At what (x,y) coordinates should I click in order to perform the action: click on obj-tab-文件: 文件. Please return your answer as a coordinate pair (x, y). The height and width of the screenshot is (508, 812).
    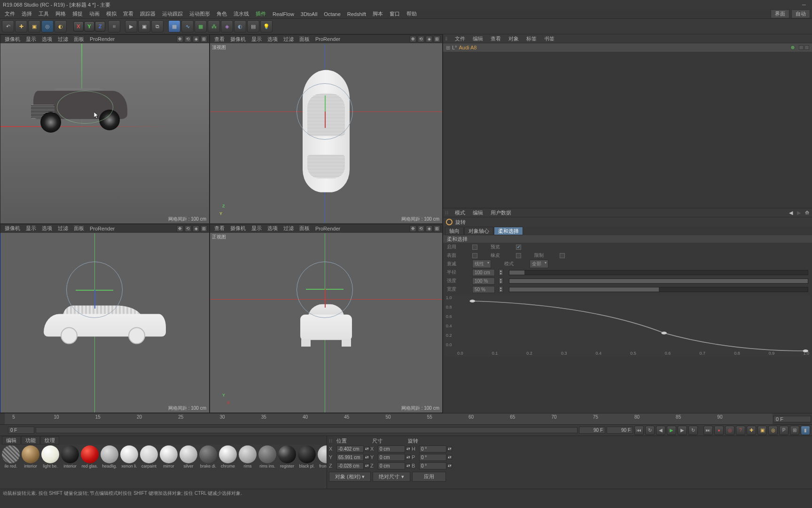
    Looking at the image, I should click on (460, 39).